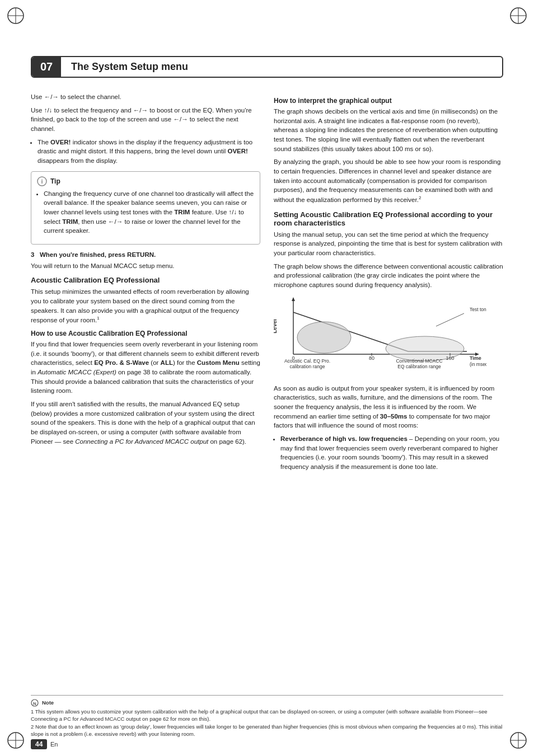 The image size is (534, 756). What do you see at coordinates (146, 208) in the screenshot?
I see `tip-box: i Tip Changing the frequency curve of on…` at bounding box center [146, 208].